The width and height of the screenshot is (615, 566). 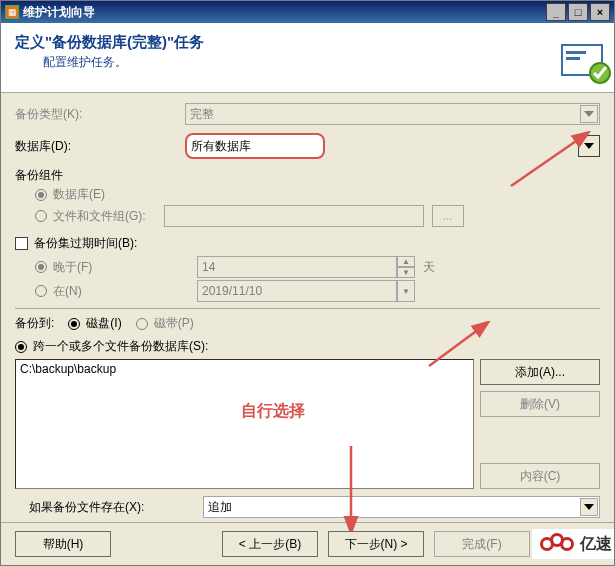 What do you see at coordinates (220, 508) in the screenshot?
I see `if-exists-value: 追加` at bounding box center [220, 508].